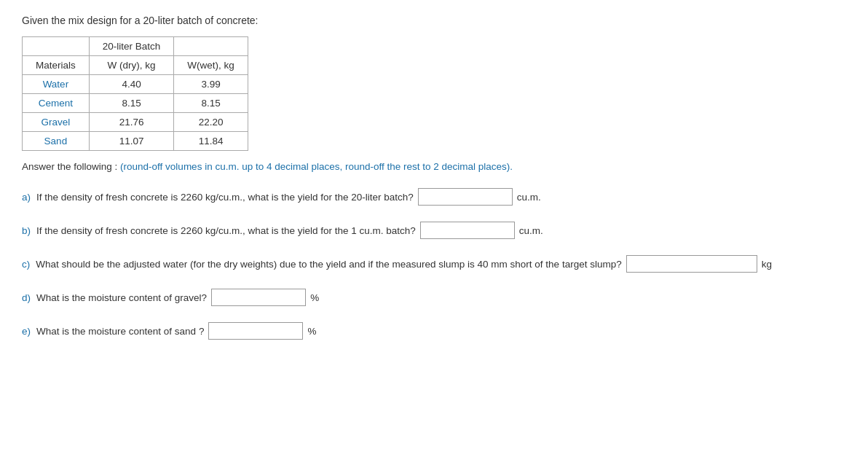 The width and height of the screenshot is (868, 457). What do you see at coordinates (56, 122) in the screenshot?
I see `material-gravel: Gravel` at bounding box center [56, 122].